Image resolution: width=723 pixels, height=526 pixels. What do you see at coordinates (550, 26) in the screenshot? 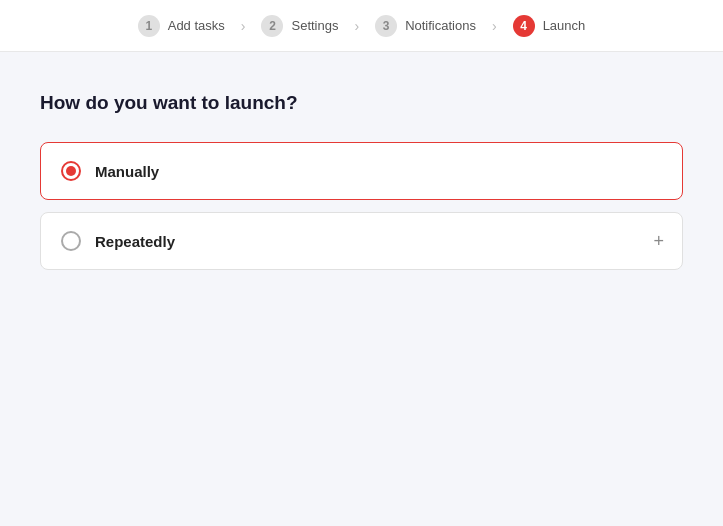
I see `step-4: 4 Launch` at bounding box center [550, 26].